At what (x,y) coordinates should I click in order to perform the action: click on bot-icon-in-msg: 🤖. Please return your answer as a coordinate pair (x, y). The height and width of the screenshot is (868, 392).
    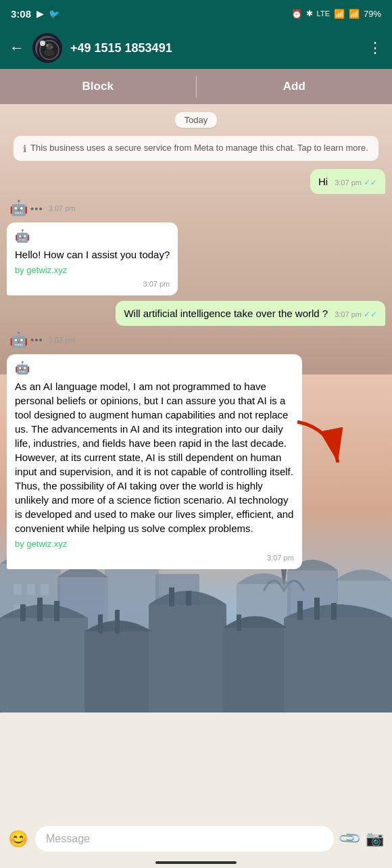
    Looking at the image, I should click on (92, 237).